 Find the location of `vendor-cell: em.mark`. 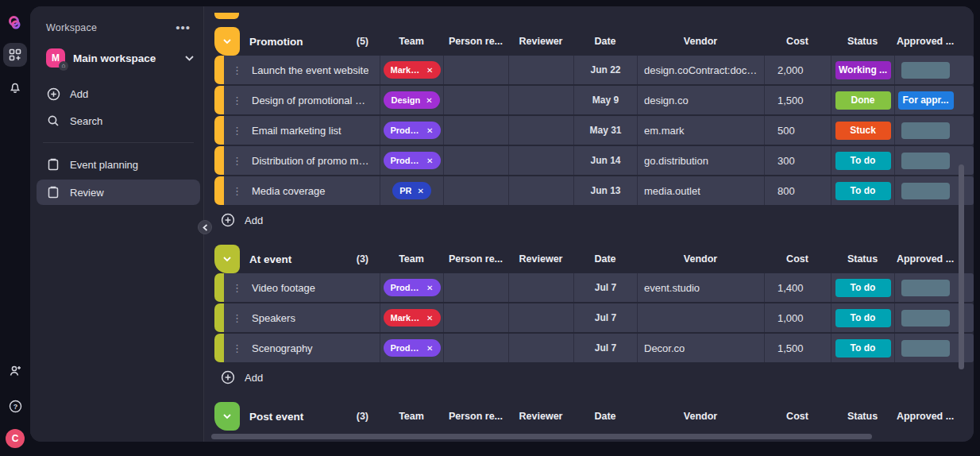

vendor-cell: em.mark is located at coordinates (700, 130).